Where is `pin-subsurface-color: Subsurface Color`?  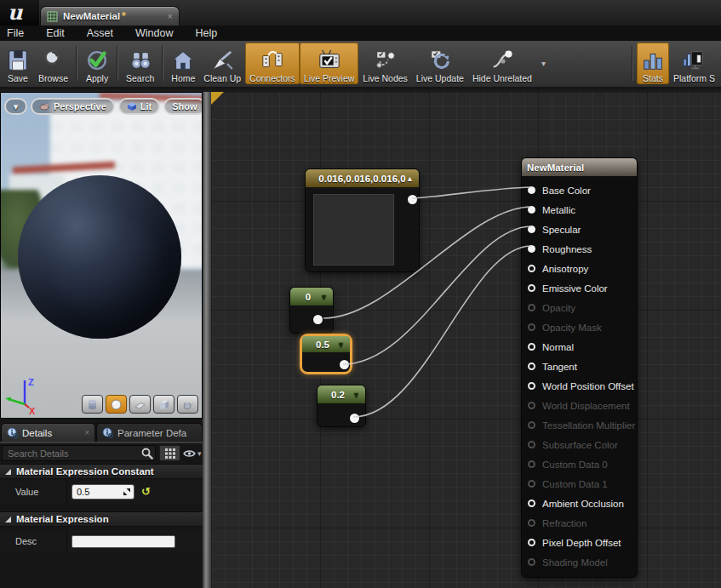
pin-subsurface-color: Subsurface Color is located at coordinates (579, 444).